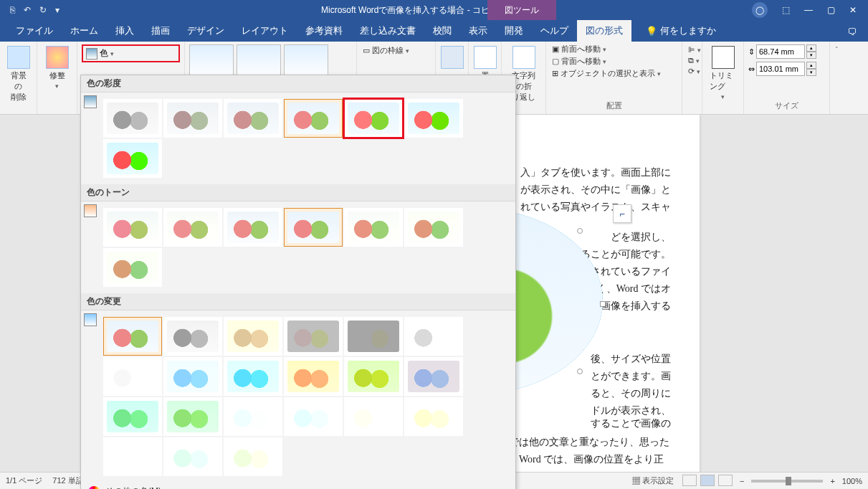 The height and width of the screenshot is (489, 868). I want to click on width-spin-down: ▾, so click(811, 72).